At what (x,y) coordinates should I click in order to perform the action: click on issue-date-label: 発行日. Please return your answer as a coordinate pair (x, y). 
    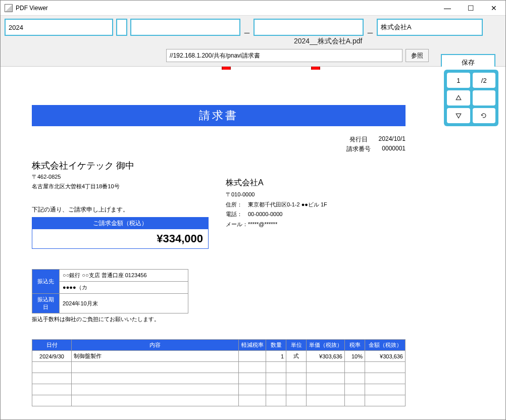
    Looking at the image, I should click on (359, 139).